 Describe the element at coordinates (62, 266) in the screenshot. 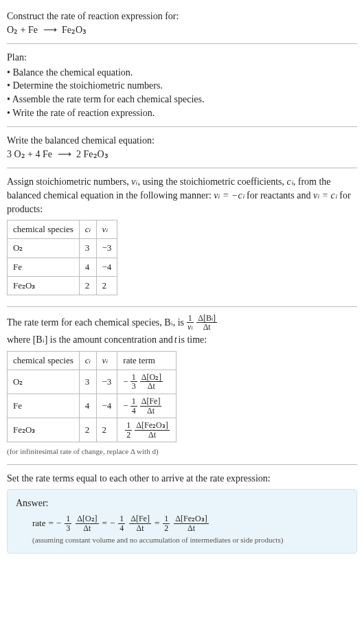

I see `table-row: Fe 4 −4` at that location.